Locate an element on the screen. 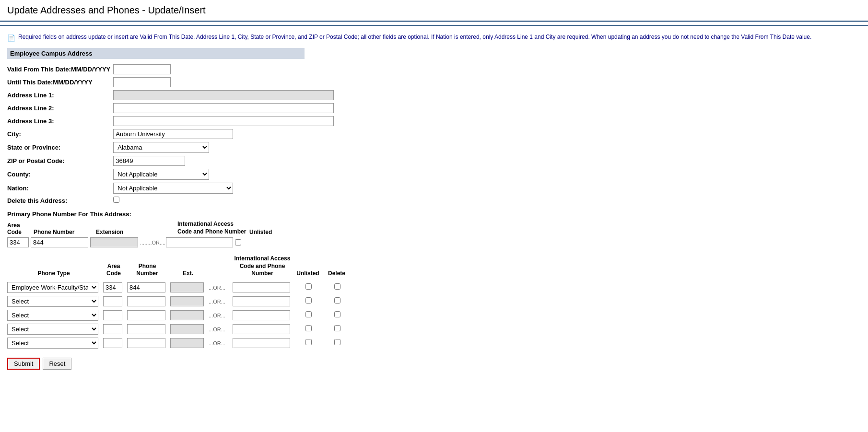 This screenshot has height=432, width=868. submit-button: Submit is located at coordinates (23, 363).